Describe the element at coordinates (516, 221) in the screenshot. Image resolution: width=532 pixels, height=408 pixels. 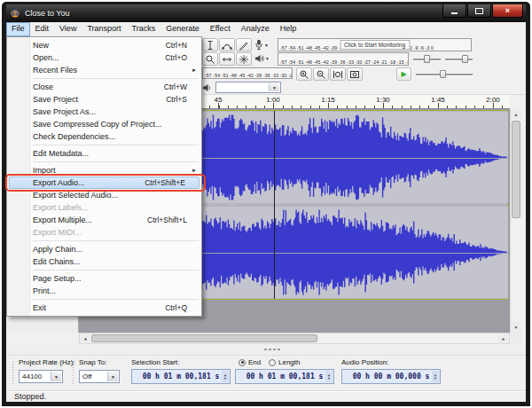
I see `vertical-scrollbar: ▲ ▼` at that location.